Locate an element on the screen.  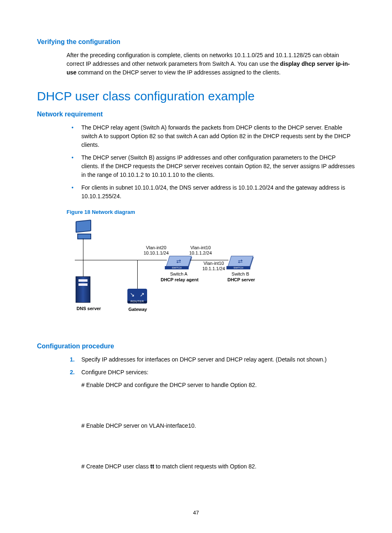
label-server: DHCP server is located at coordinates (241, 280).